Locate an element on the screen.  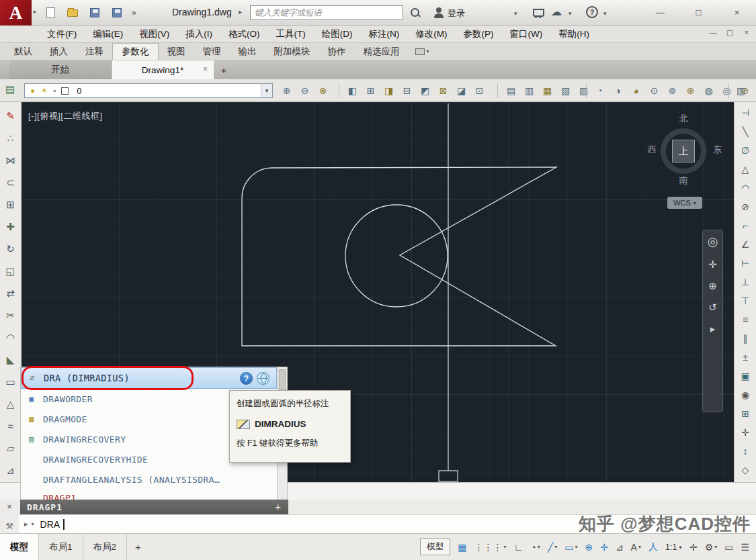
menu-item-format: 格式(O) is located at coordinates (245, 34).